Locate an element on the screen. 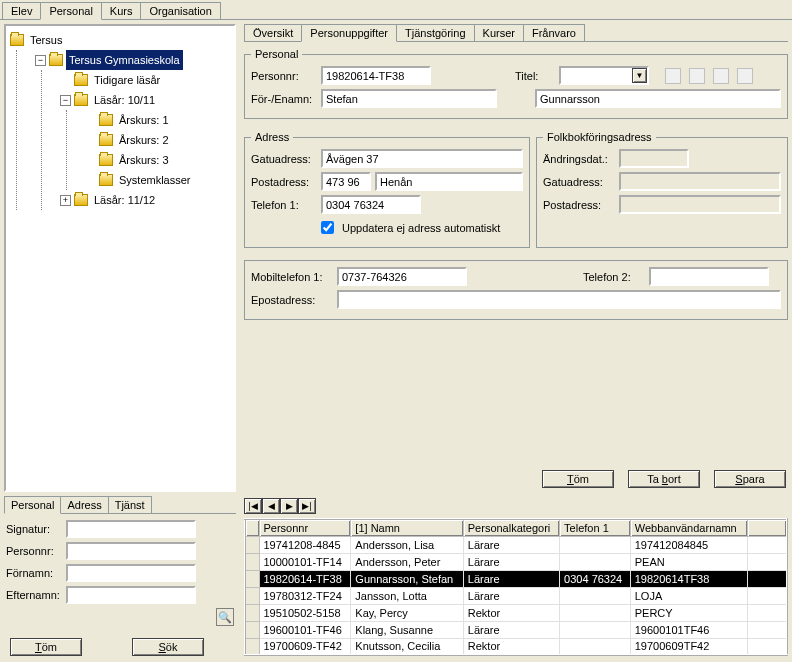  nav-first-icon: |◀ is located at coordinates (253, 506).